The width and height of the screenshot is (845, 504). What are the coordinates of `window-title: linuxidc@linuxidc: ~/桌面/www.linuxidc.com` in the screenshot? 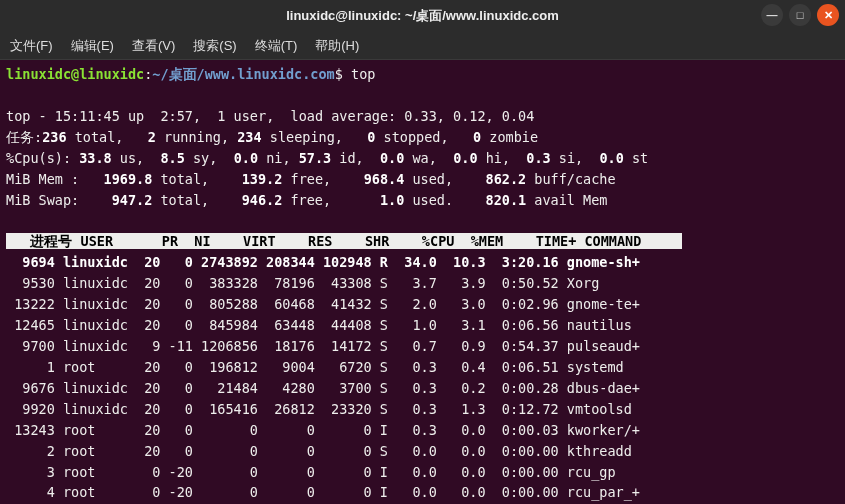 It's located at (422, 16).